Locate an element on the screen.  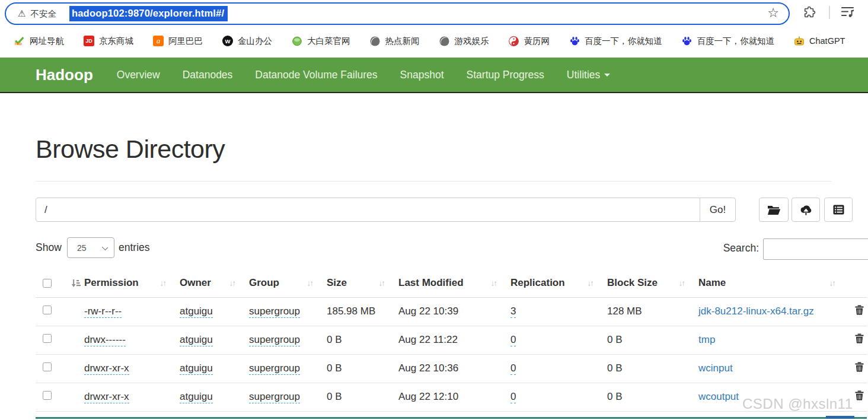
modified-cell: Aug 22 12:10 is located at coordinates (428, 396).